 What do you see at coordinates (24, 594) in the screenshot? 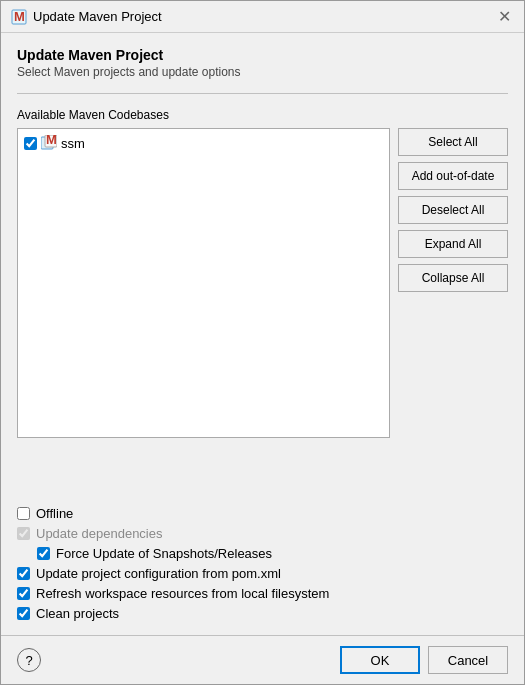
I see `checkbox-refresh-workspace` at bounding box center [24, 594].